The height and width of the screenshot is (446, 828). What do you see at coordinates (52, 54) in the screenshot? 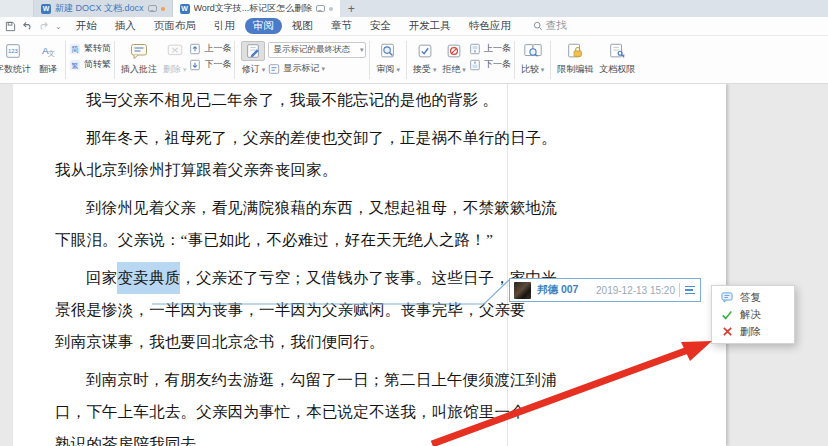
I see `svg-text: 文` at bounding box center [52, 54].